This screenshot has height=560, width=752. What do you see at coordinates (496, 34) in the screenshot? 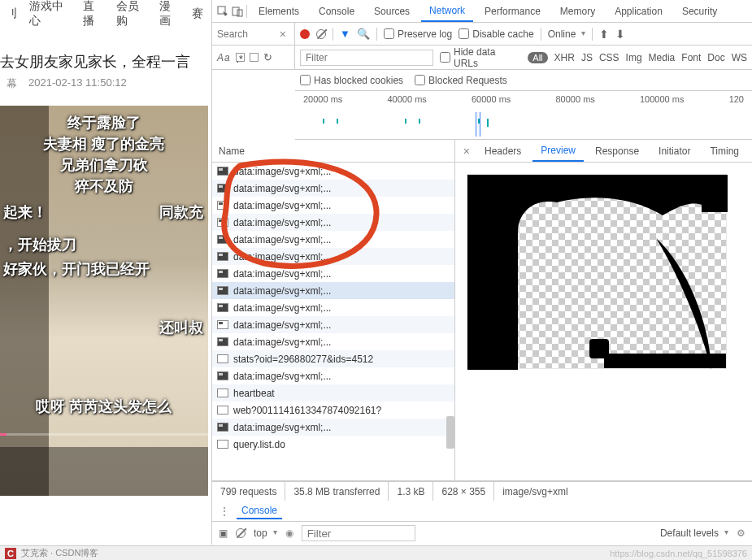
I see `disable-cache-checkbox: Disable cache` at bounding box center [496, 34].